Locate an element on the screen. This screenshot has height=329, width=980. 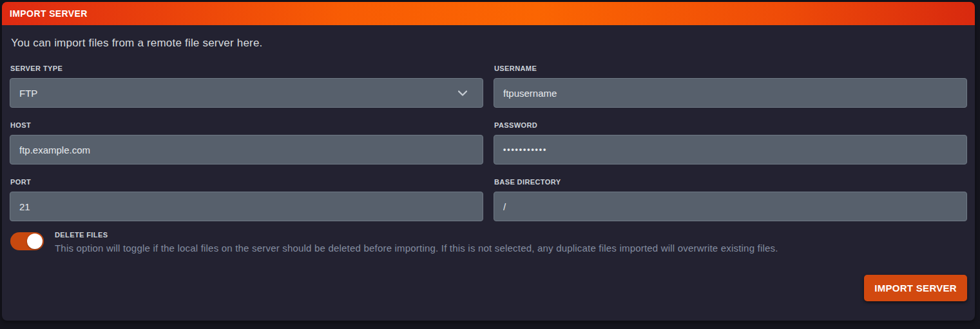
panel-title: IMPORT SERVER is located at coordinates (49, 14).